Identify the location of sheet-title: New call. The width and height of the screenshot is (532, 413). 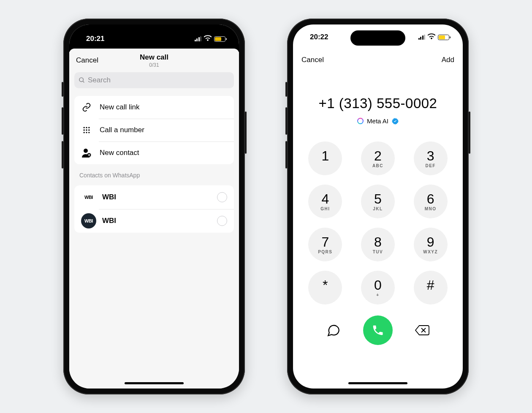
(154, 57).